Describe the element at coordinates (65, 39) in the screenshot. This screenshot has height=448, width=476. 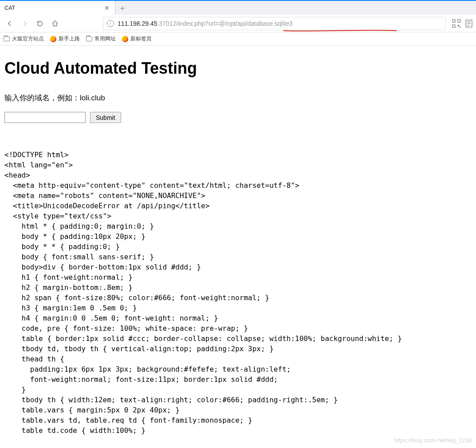
I see `bookmark-item: 新手上路` at that location.